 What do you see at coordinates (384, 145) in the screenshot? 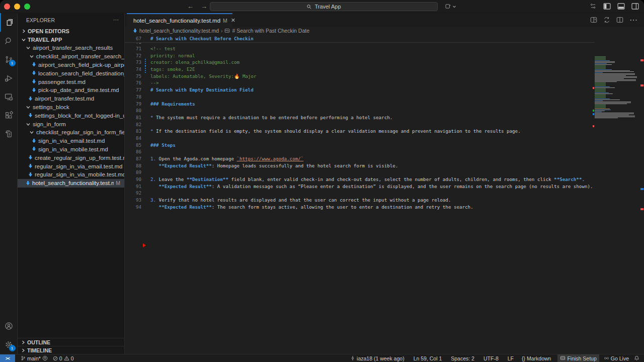
I see `code-line: 85### Steps` at bounding box center [384, 145].